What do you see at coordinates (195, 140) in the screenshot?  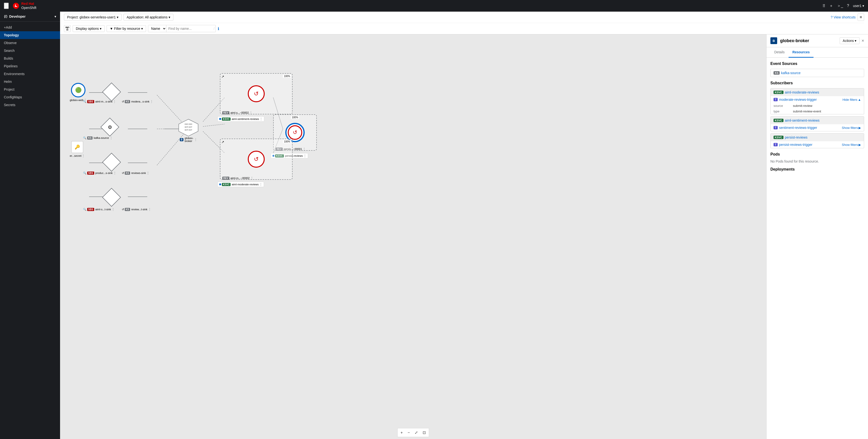 I see `menu-broker-icon: ⋮` at bounding box center [195, 140].